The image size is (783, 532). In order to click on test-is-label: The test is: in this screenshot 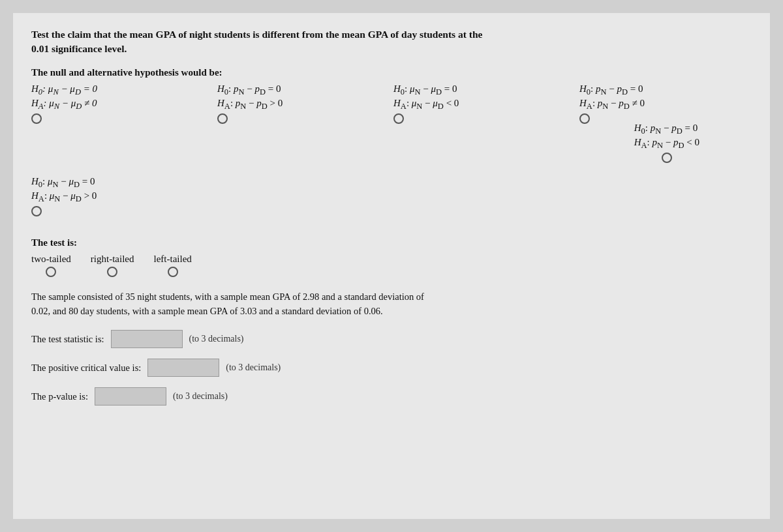, I will do `click(392, 243)`.